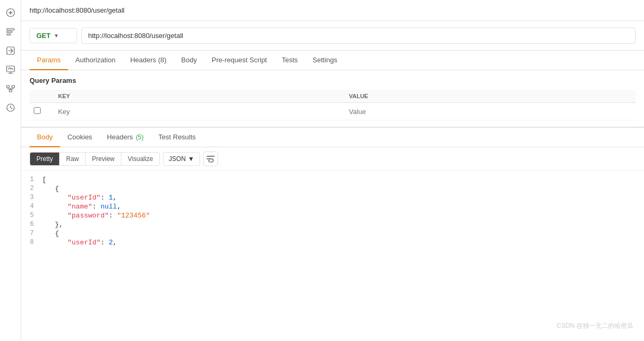 The image size is (644, 341). What do you see at coordinates (49, 60) in the screenshot?
I see `tab-params: Params` at bounding box center [49, 60].